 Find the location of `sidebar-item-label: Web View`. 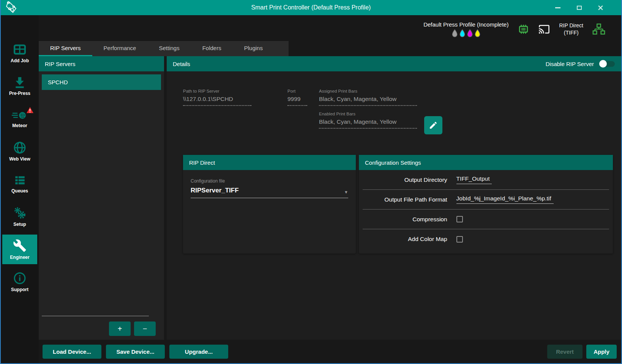

sidebar-item-label: Web View is located at coordinates (20, 159).